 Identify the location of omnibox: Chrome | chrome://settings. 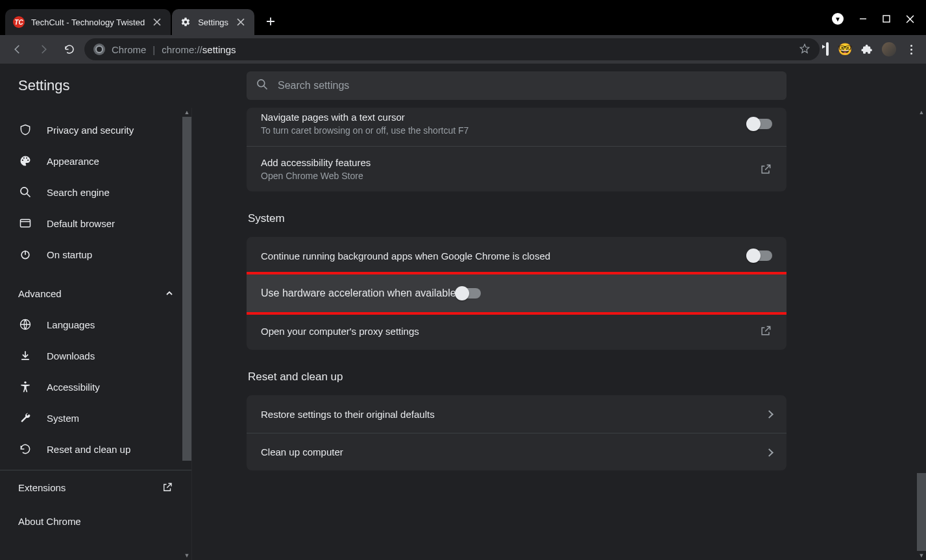
(452, 49).